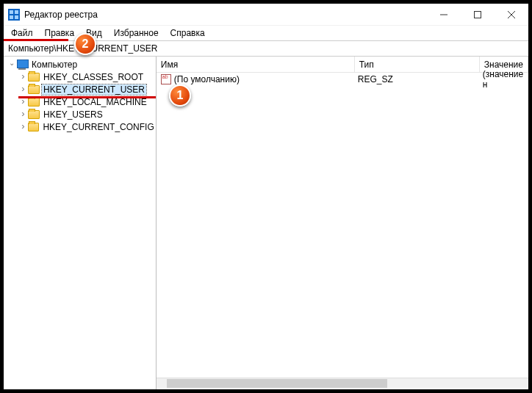 The image size is (532, 393). I want to click on window-controls, so click(478, 15).